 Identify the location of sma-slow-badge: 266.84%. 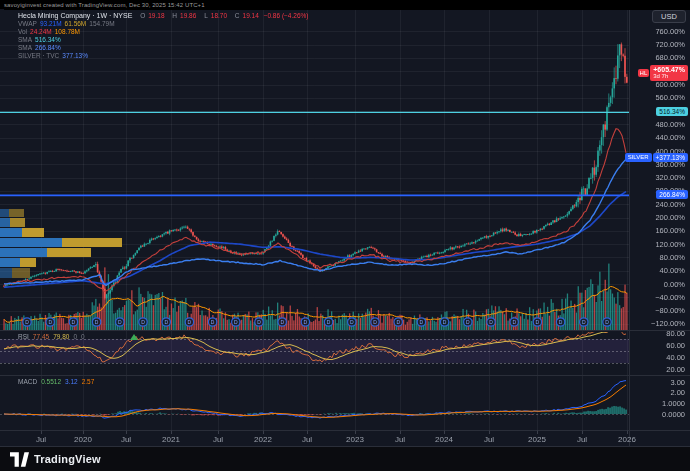
(672, 194).